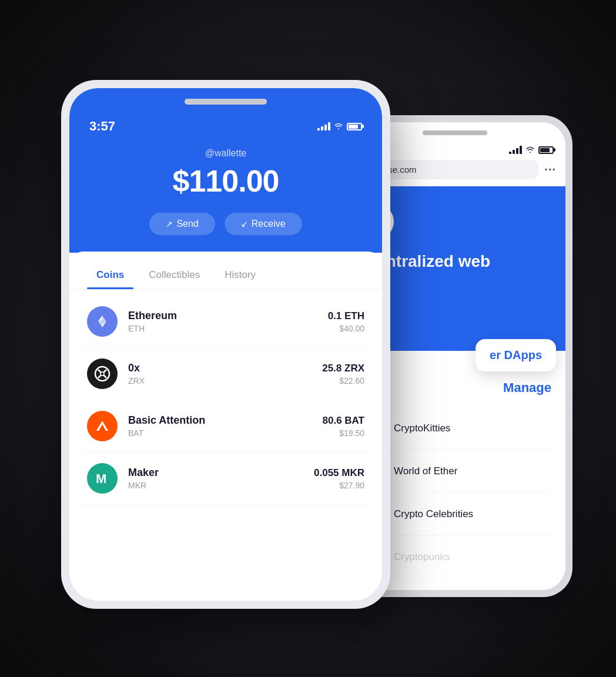 The image size is (616, 677). Describe the element at coordinates (269, 224) in the screenshot. I see `receive-label: Receive` at that location.